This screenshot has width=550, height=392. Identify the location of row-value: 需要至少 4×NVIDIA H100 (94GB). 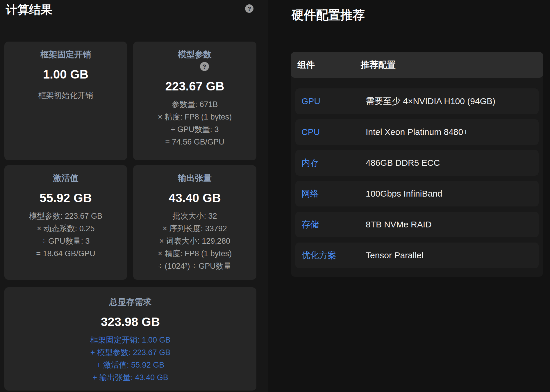
(449, 101).